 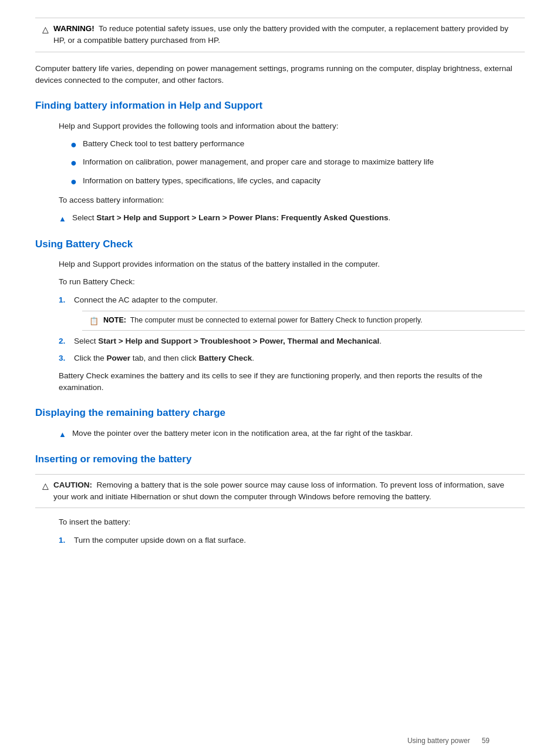 What do you see at coordinates (258, 162) in the screenshot?
I see `bullet-text: Information on calibration, power manage…` at bounding box center [258, 162].